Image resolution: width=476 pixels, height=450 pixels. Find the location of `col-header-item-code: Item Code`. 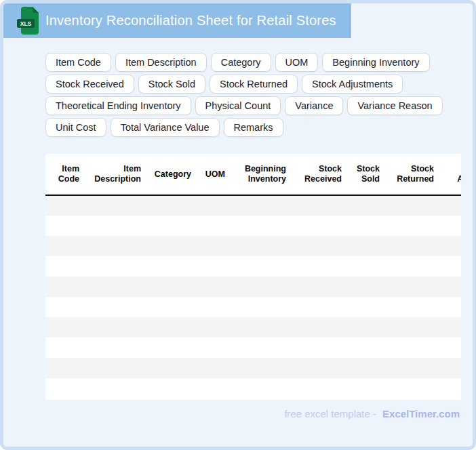

col-header-item-code: Item Code is located at coordinates (65, 175).